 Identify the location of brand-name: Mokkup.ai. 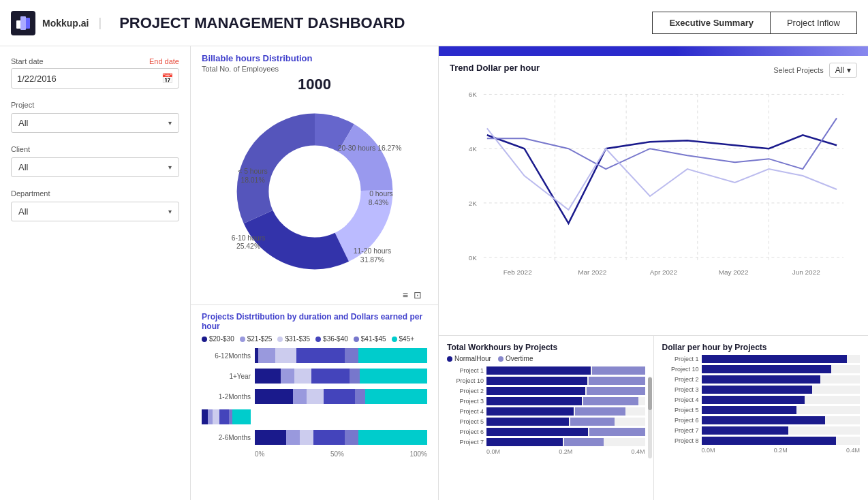
(65, 23).